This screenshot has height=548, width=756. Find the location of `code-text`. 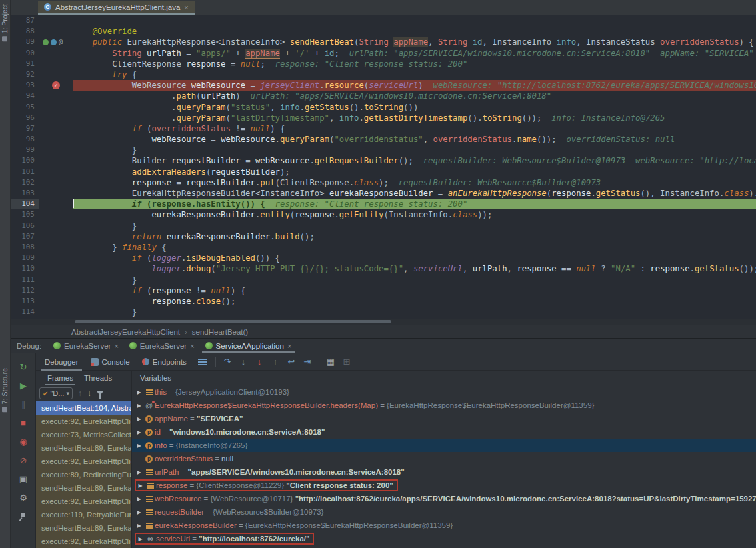

code-text is located at coordinates (415, 21).